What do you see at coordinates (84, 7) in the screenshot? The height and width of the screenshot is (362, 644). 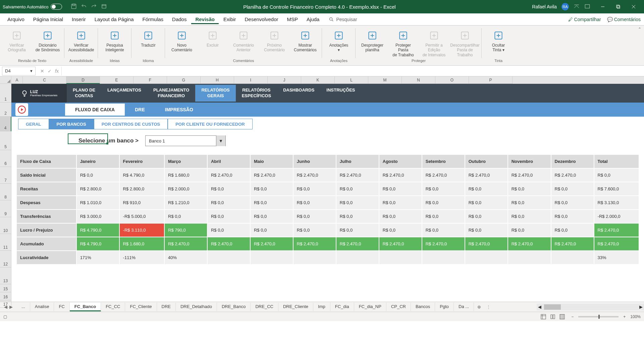 I see `undo-icon` at bounding box center [84, 7].